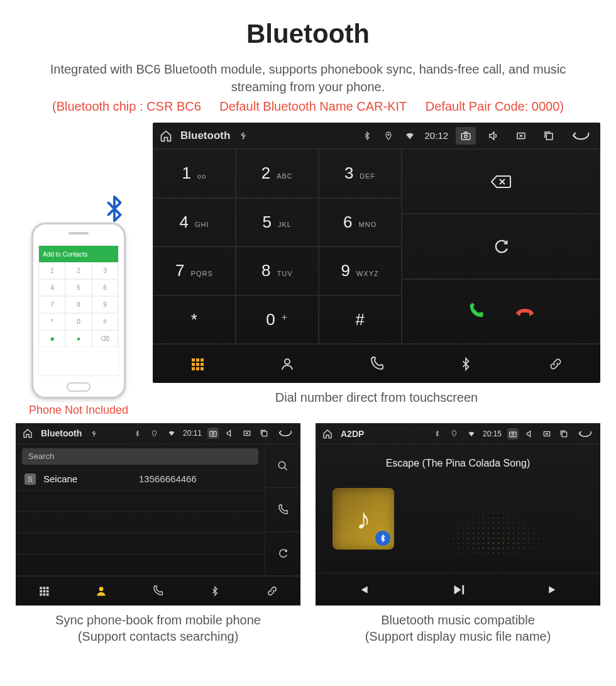  What do you see at coordinates (458, 463) in the screenshot?
I see `track-title: Escape (The Pina Colada Song)` at bounding box center [458, 463].